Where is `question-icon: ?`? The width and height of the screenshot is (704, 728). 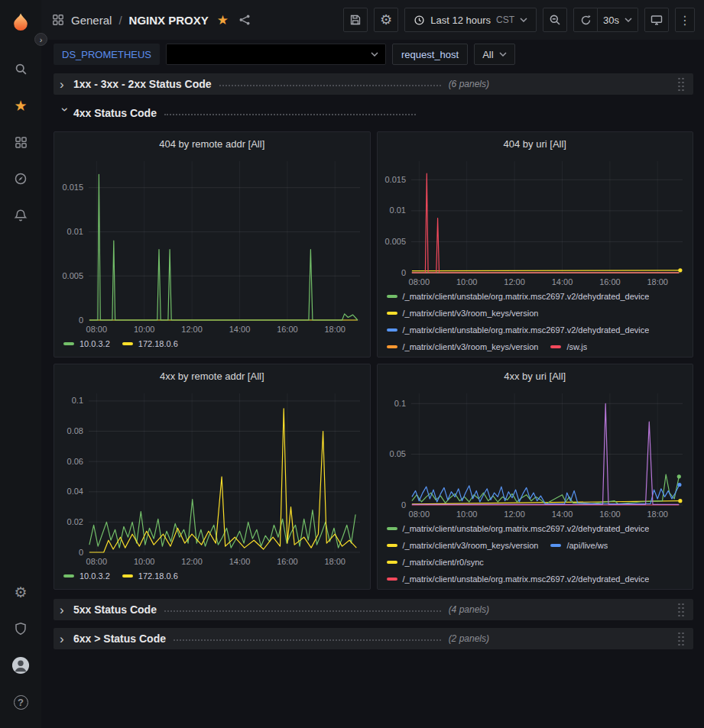 question-icon: ? is located at coordinates (21, 703).